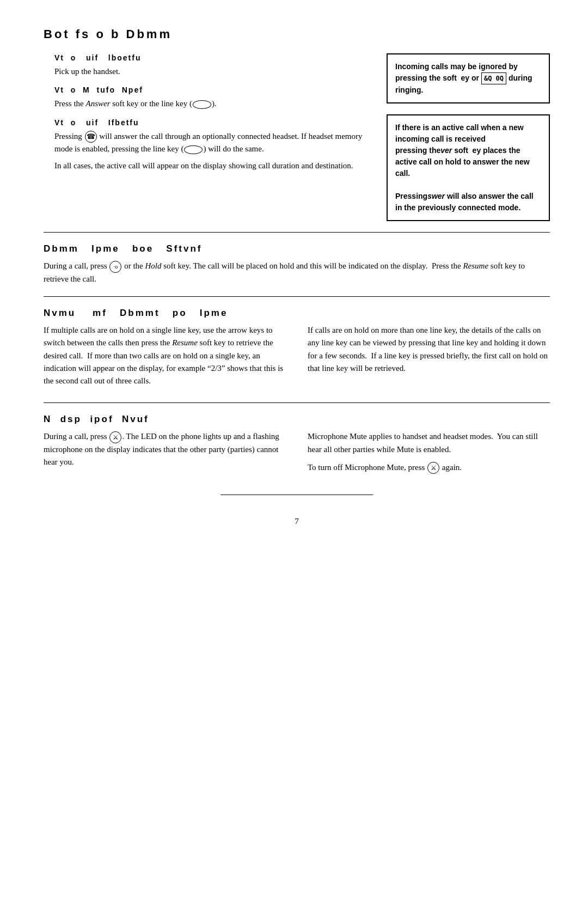 The image size is (588, 909). What do you see at coordinates (297, 249) in the screenshot?
I see `hold-resume-heading: Dbmm Ipme boe Sftvnf` at bounding box center [297, 249].